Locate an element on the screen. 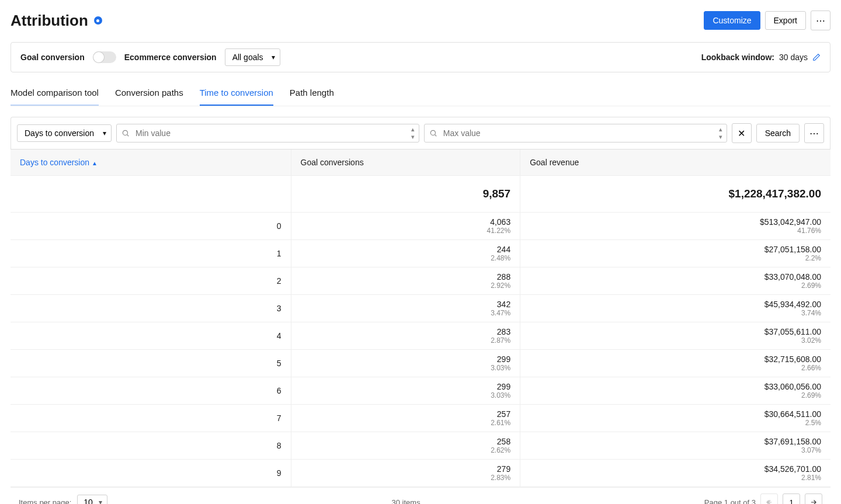 This screenshot has width=841, height=504. items-per-page-label: Items per page: is located at coordinates (45, 501).